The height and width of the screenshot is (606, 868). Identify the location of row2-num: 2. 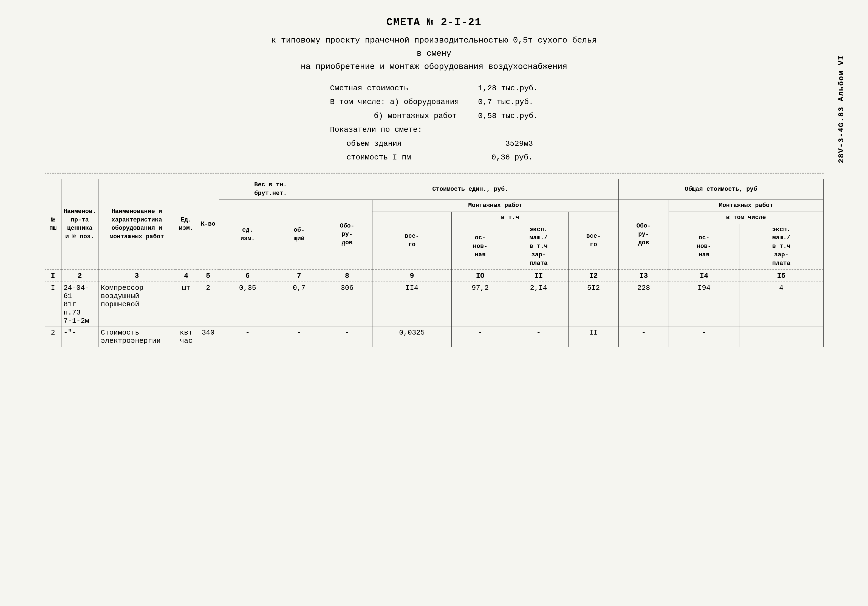
(53, 337).